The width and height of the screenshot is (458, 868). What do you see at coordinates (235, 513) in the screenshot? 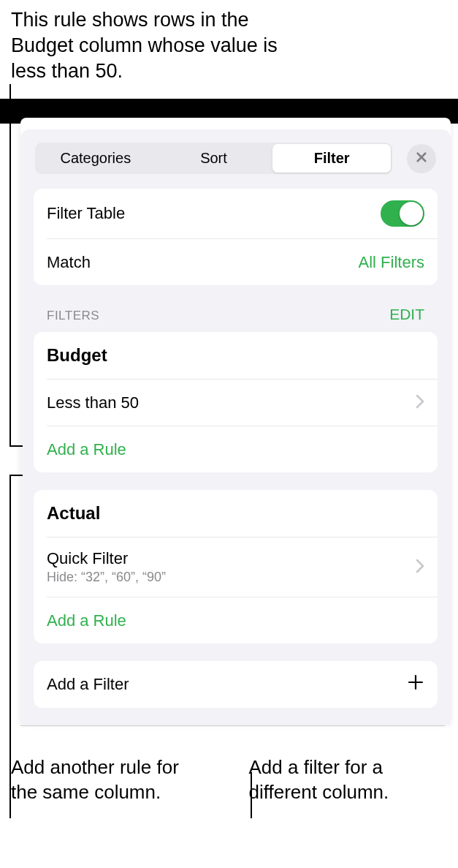
I see `filter-column-header: Actual` at bounding box center [235, 513].